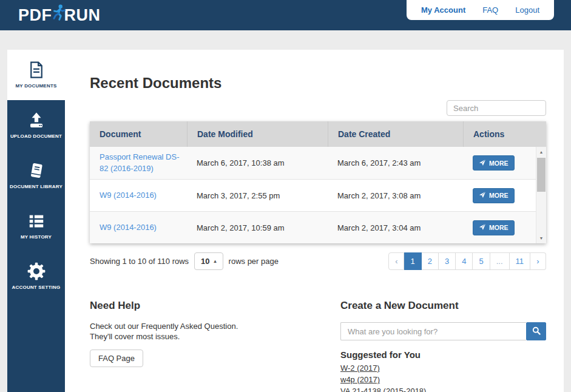 The height and width of the screenshot is (392, 571). I want to click on runner-icon, so click(58, 15).